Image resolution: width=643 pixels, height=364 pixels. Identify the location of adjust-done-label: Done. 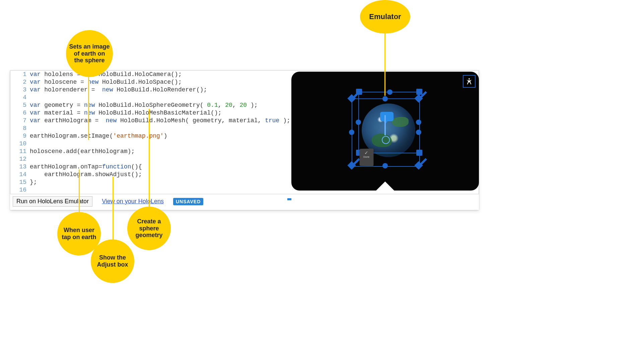
(367, 157).